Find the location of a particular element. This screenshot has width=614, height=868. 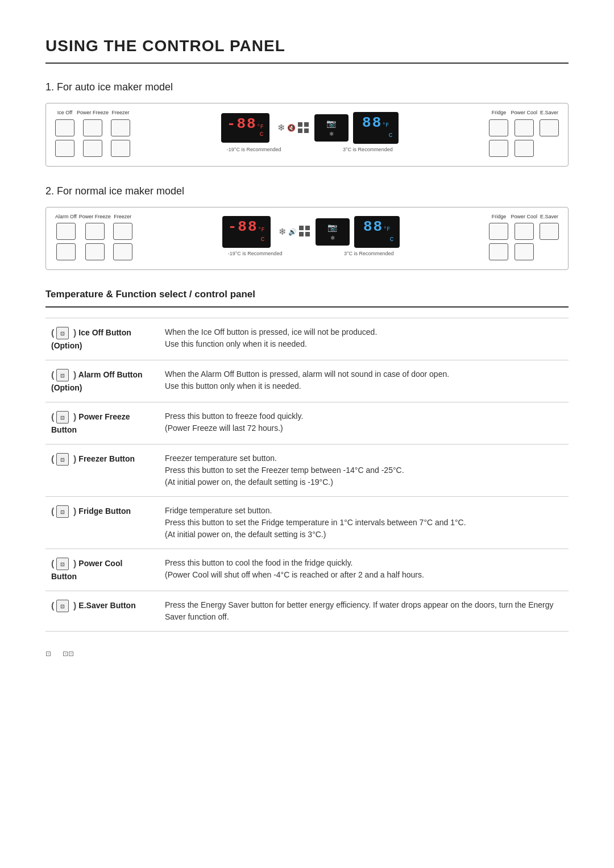

func-icon-power-cool-btn: ⊡ is located at coordinates (63, 564).